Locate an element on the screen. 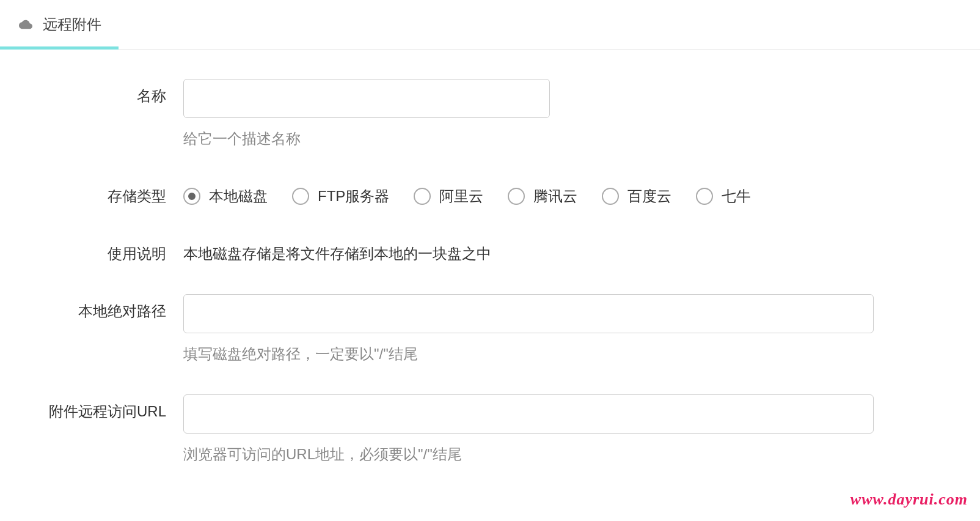 This screenshot has width=980, height=521. form-row-remote-url: 附件远程访问URL 浏览器可访问的URL地址，必须要以"/"结尾 is located at coordinates (490, 429).